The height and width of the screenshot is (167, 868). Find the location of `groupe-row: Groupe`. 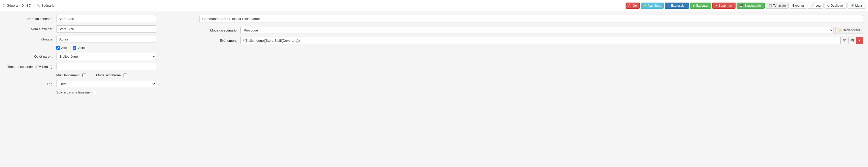

groupe-row: Groupe is located at coordinates (98, 39).